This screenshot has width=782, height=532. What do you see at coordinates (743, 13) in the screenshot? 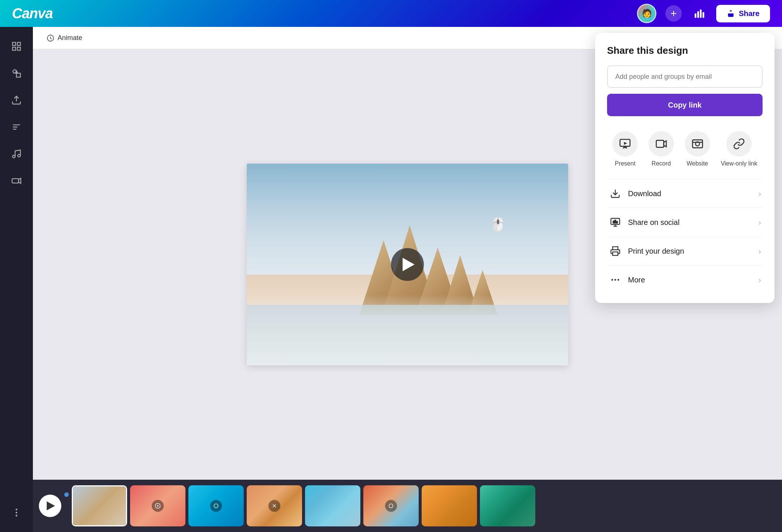
I see `share-button: Share` at bounding box center [743, 13].